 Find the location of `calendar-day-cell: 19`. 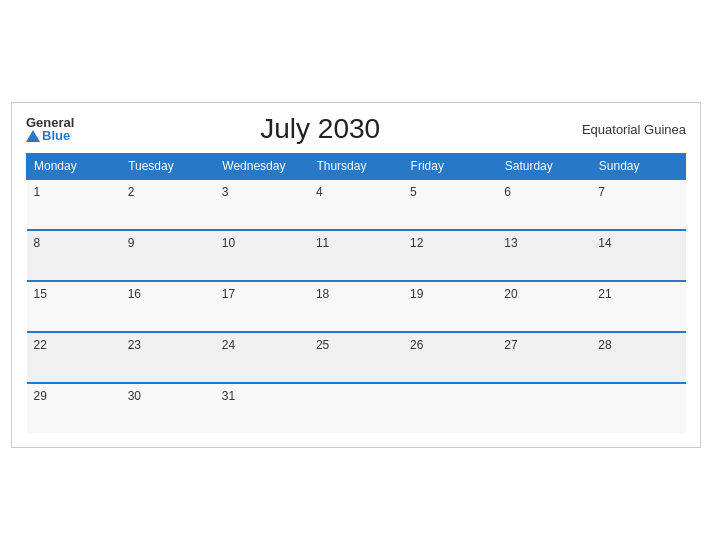

calendar-day-cell: 19 is located at coordinates (450, 306).